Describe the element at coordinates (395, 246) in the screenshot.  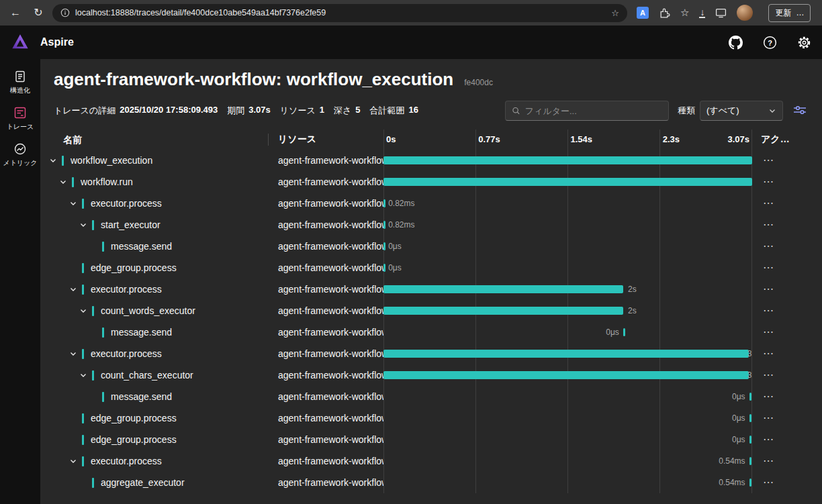
I see `span-duration-label: 0μs` at that location.